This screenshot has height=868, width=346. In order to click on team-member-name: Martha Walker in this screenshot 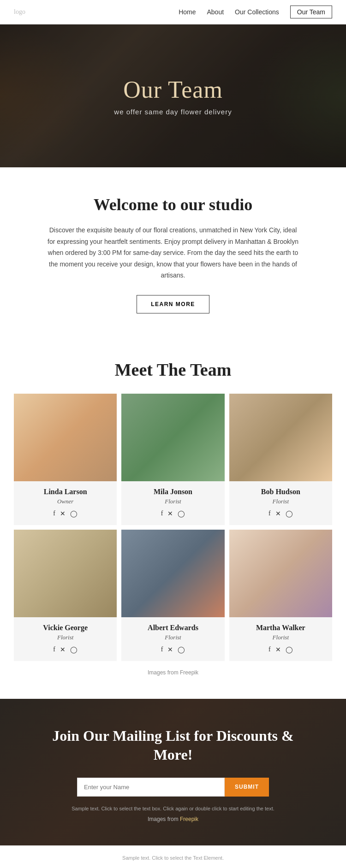, I will do `click(280, 628)`.